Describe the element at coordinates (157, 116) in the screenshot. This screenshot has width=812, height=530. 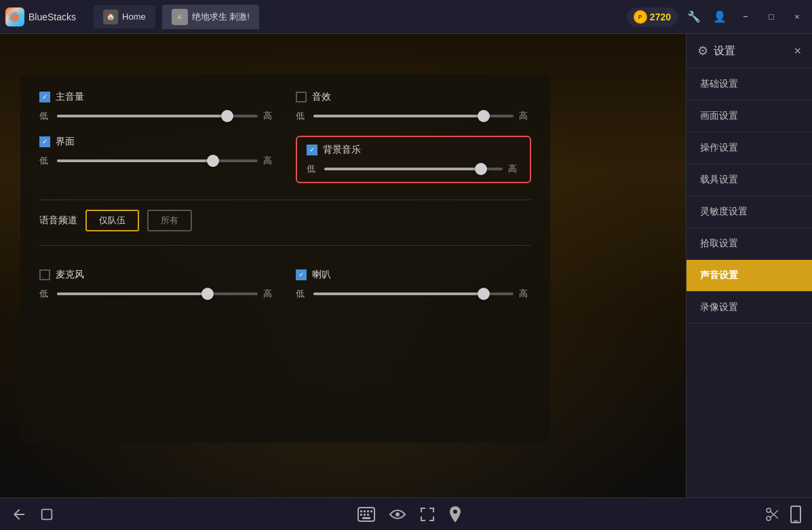
I see `master-volume-slider` at that location.